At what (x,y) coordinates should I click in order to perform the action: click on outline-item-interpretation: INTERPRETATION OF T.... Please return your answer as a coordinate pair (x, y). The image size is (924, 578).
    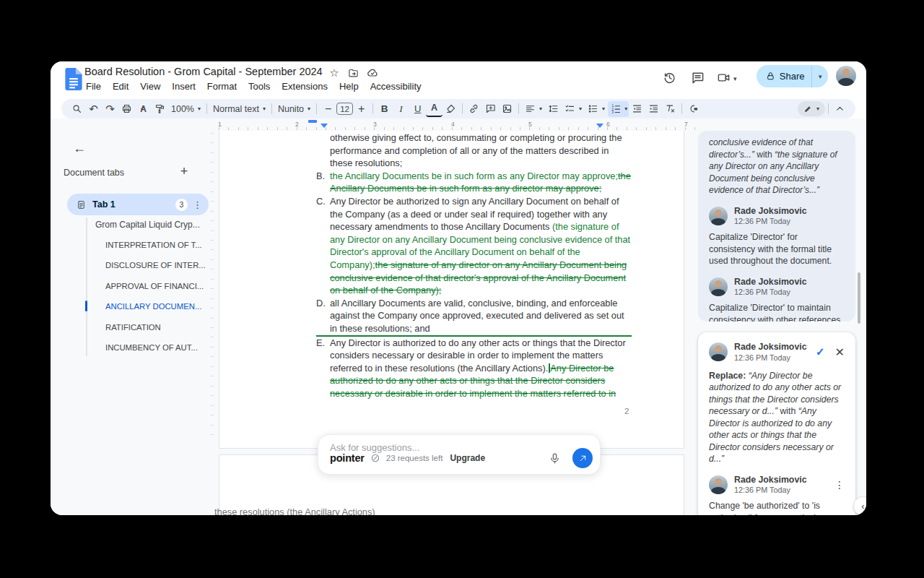
    Looking at the image, I should click on (154, 245).